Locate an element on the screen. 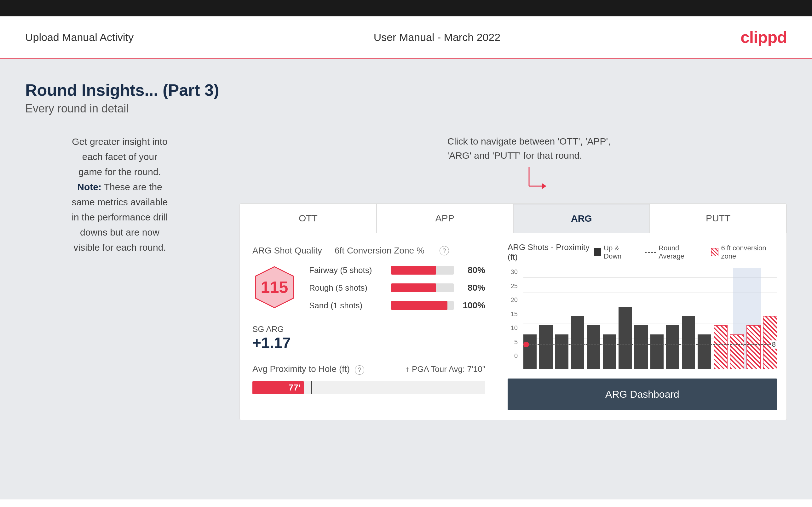 This screenshot has height=507, width=812. dashed-round-avg-line: 8 is located at coordinates (650, 344).